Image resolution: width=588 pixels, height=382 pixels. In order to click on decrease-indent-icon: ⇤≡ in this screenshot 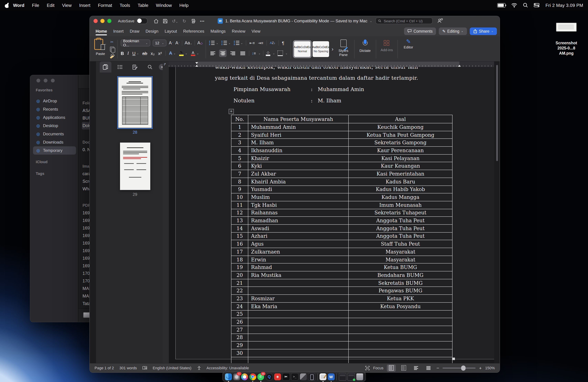, I will do `click(252, 43)`.